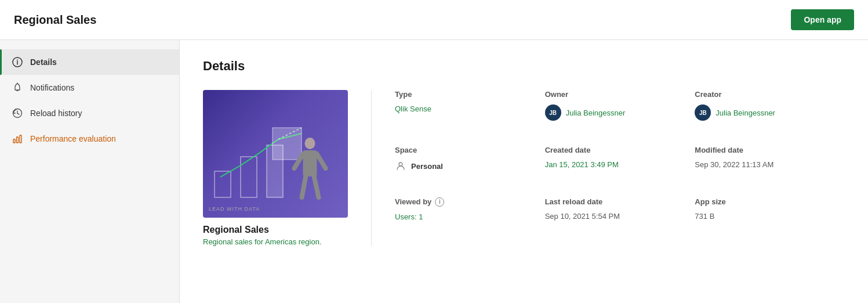 This screenshot has width=868, height=303. I want to click on creator-label: Creator, so click(770, 94).